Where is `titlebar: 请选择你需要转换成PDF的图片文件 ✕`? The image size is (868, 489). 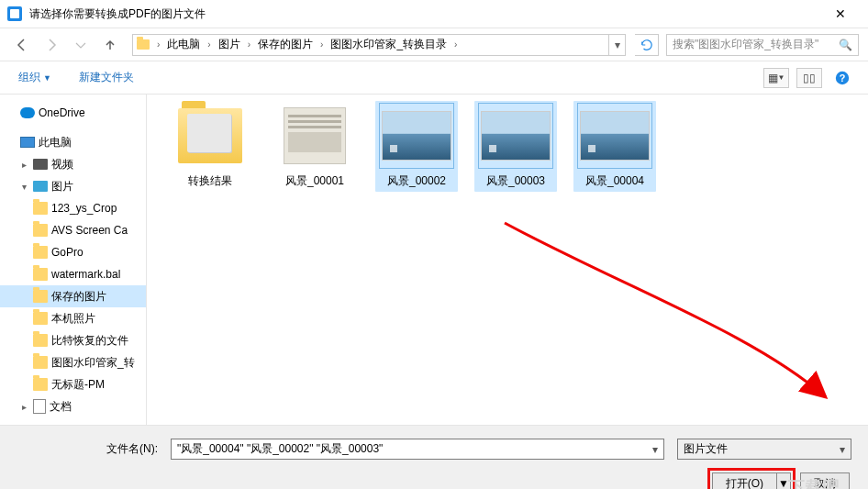 titlebar: 请选择你需要转换成PDF的图片文件 ✕ is located at coordinates (434, 15).